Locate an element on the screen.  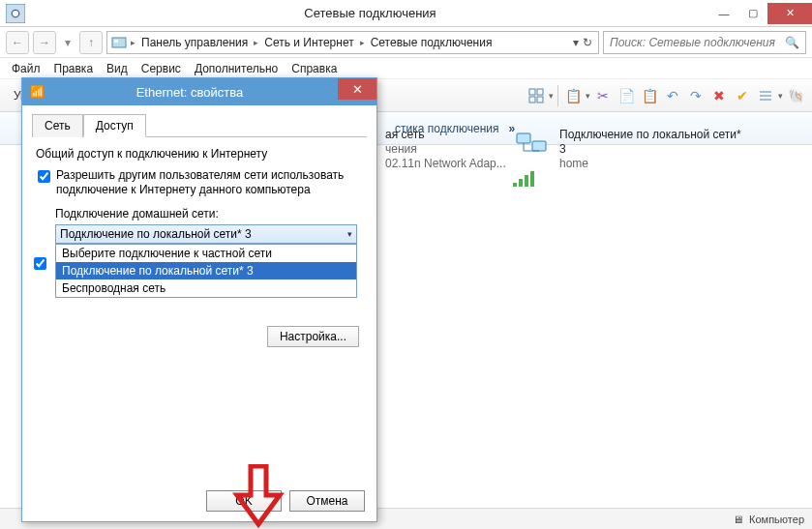
conn-title: Подключение по локальной сети* 3 is located at coordinates (652, 142).